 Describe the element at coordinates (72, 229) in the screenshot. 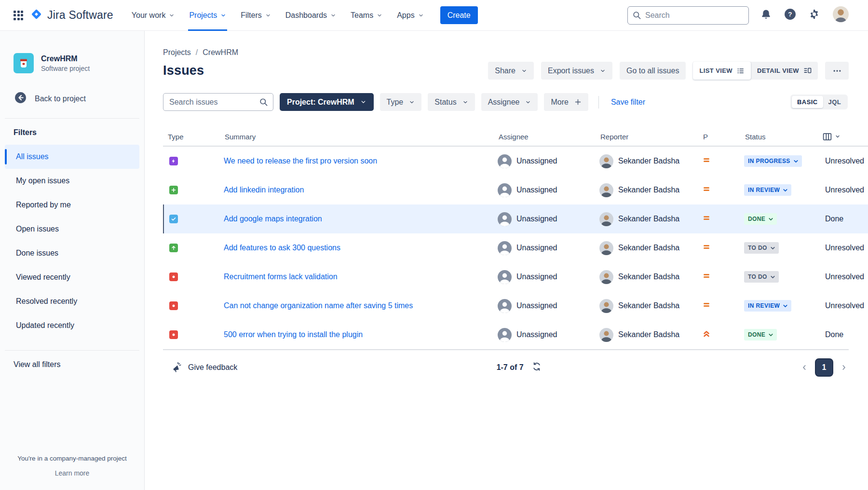

I see `sidebar-item-open-issues: Open issues` at that location.